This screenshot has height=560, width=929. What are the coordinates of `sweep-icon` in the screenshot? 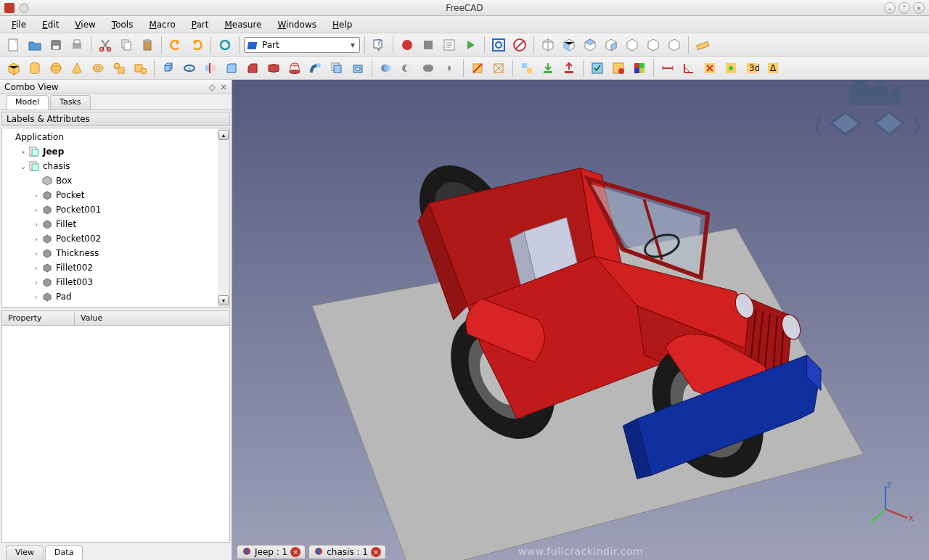 It's located at (316, 68).